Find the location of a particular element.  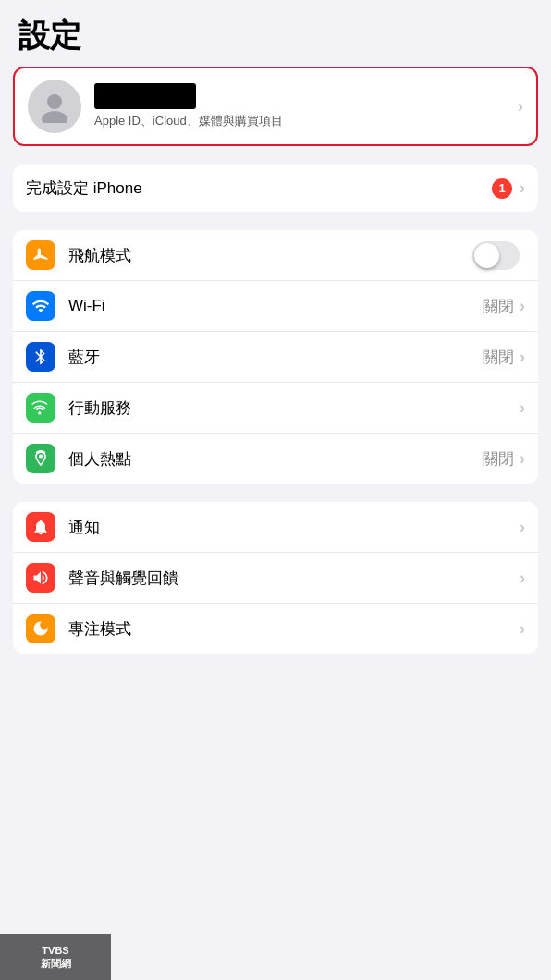

apple-id-name-redacted is located at coordinates (145, 96).